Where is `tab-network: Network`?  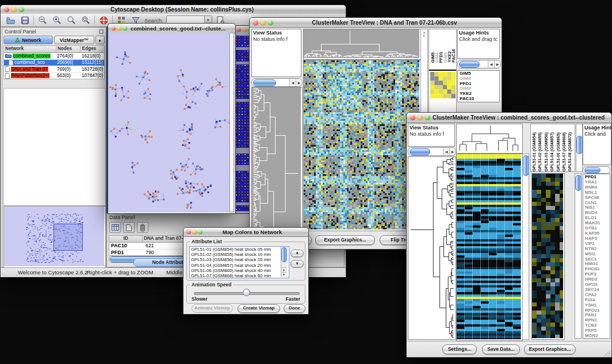 tab-network: Network is located at coordinates (28, 40).